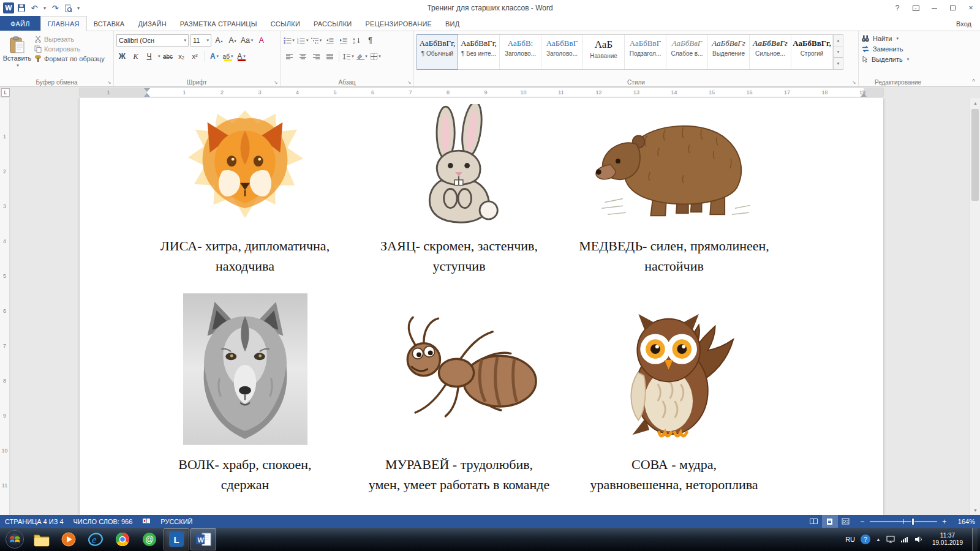 The height and width of the screenshot is (551, 980). I want to click on scrollbar-thumb, so click(975, 155).